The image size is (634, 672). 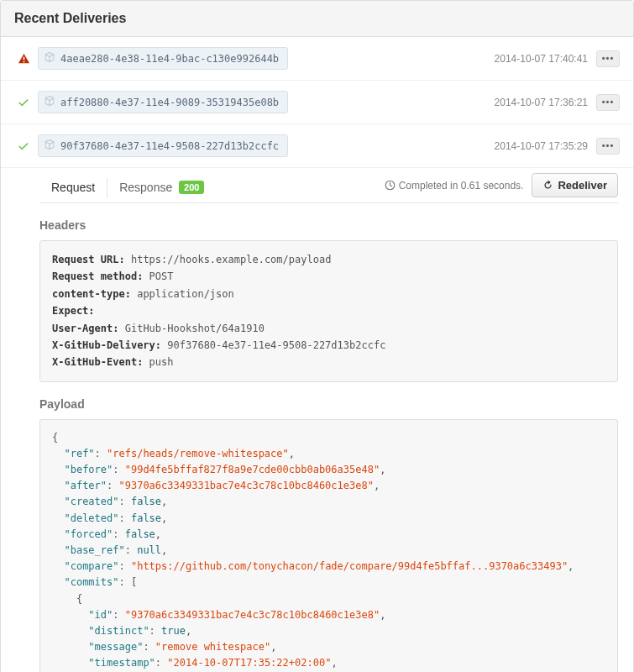 I want to click on delivery-timestamp: 2014-10-07 17:40:41, so click(x=541, y=59).